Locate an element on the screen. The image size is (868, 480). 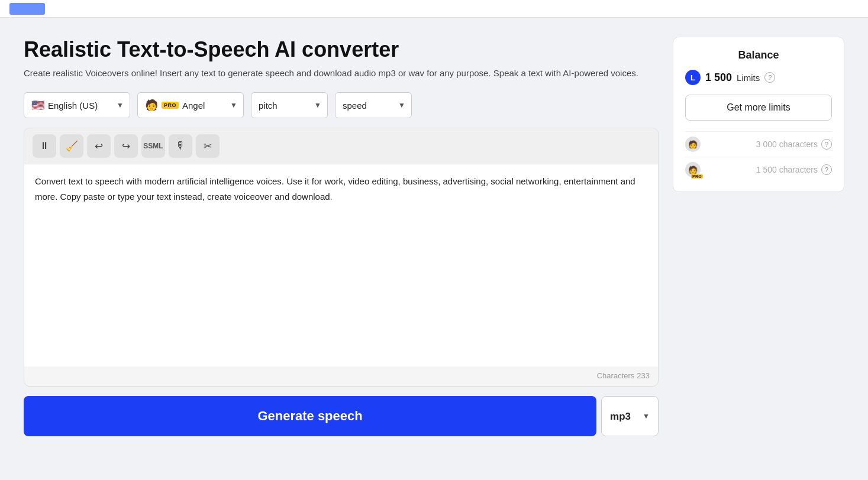
limit-pro-icon-wrap: 🧑 PRO is located at coordinates (693, 170).